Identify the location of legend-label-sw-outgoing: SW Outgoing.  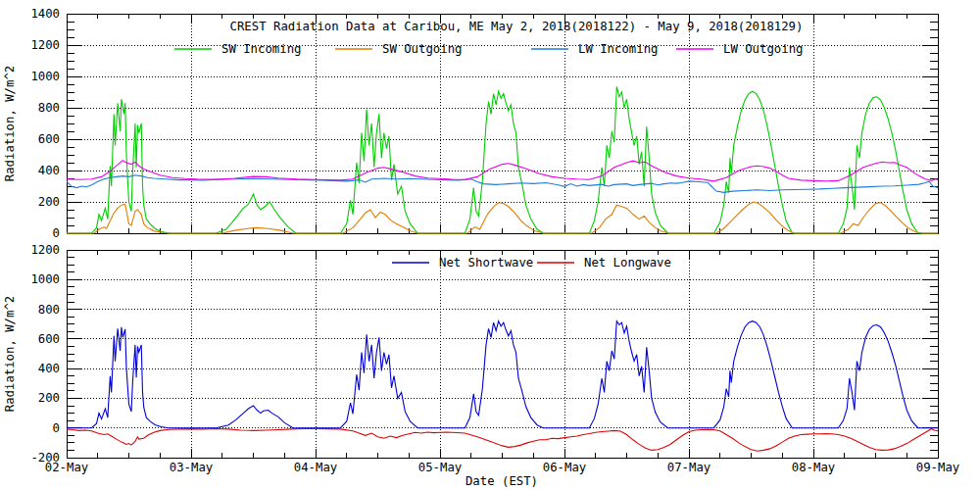
(421, 49).